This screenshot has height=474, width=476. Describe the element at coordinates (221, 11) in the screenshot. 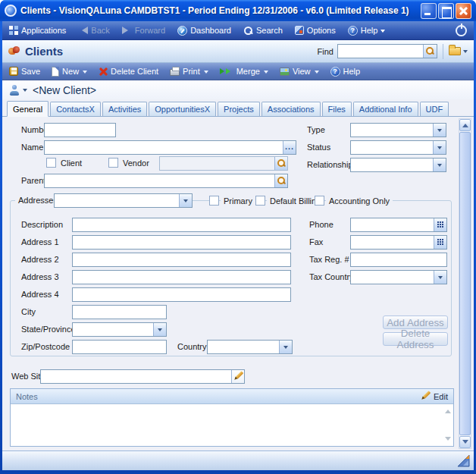

I see `window-title: Clients - VisionQALuna CAMDBTST1 - Perio…` at that location.